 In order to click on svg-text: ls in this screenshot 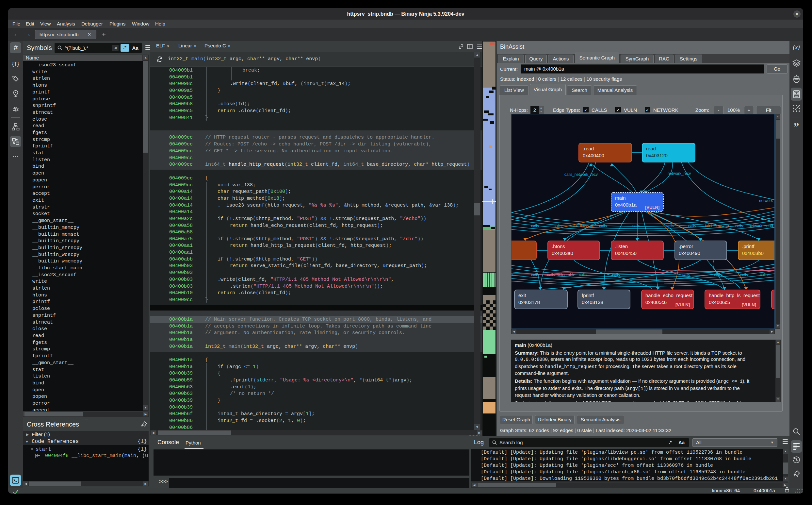, I will do `click(513, 275)`.